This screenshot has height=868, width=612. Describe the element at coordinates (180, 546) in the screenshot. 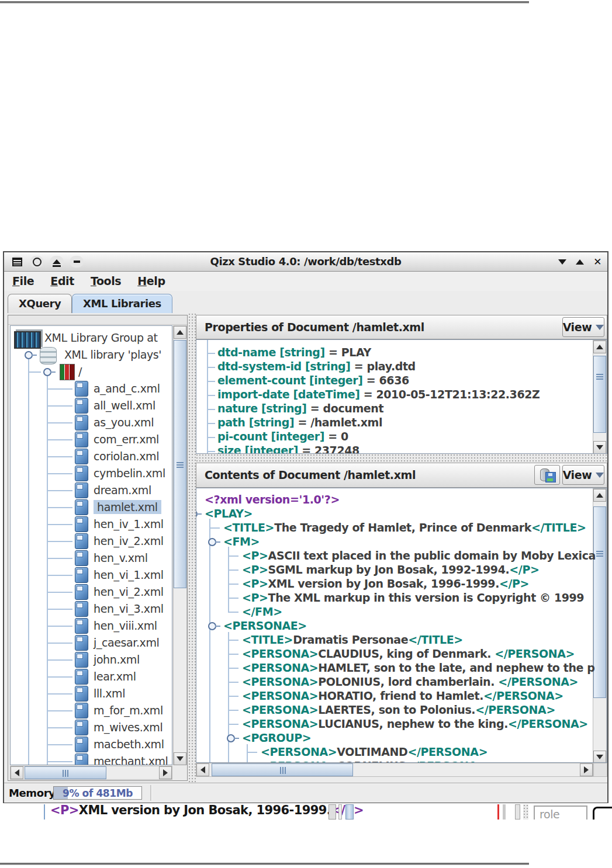

I see `tree-vscrollbar` at that location.